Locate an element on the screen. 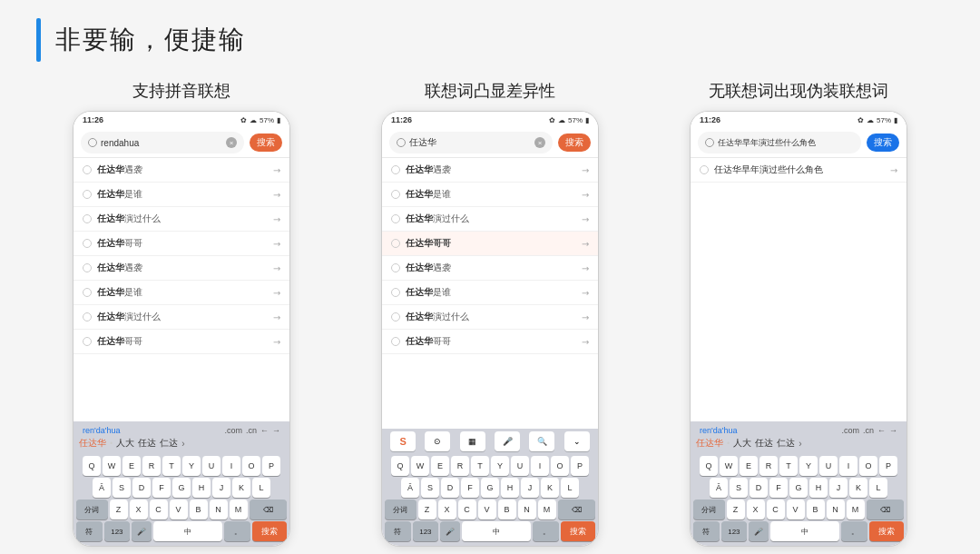  suggestion-item-single: 任达华早年演过些什么角色 ↗ is located at coordinates (799, 171).